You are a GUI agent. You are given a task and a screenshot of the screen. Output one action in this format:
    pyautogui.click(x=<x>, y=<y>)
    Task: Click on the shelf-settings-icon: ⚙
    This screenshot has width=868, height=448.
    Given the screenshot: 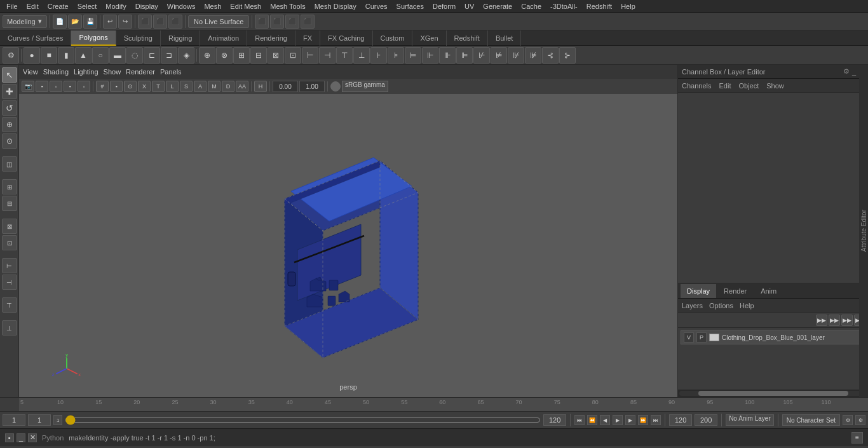 What is the action you would take?
    pyautogui.click(x=11, y=55)
    